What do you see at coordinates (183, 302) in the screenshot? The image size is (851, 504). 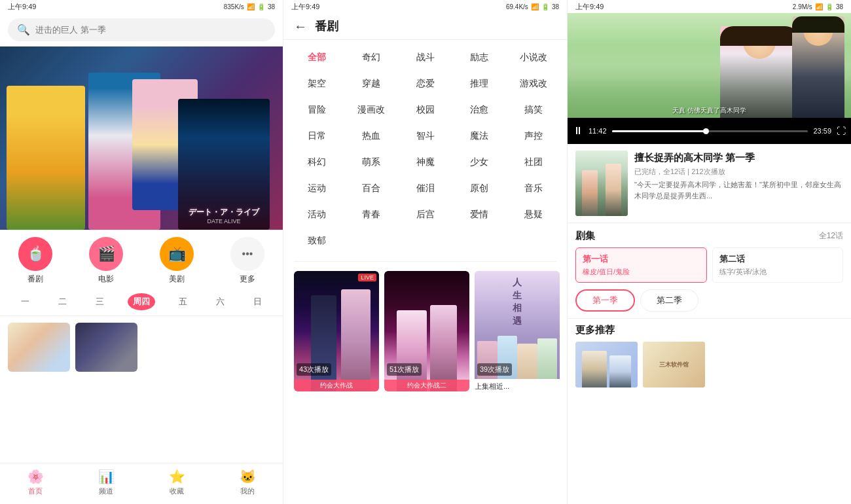 I see `tab-fri: 五` at bounding box center [183, 302].